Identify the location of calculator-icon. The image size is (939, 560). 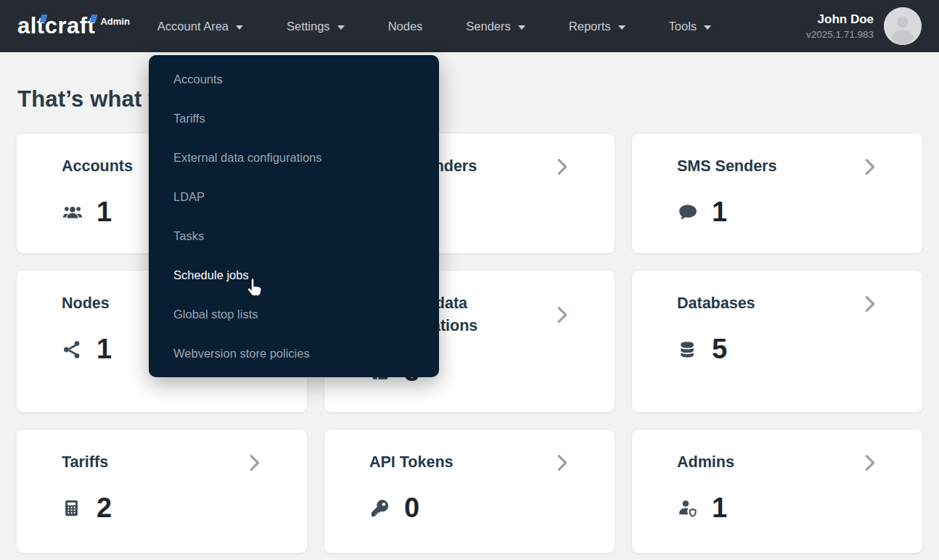
(73, 508).